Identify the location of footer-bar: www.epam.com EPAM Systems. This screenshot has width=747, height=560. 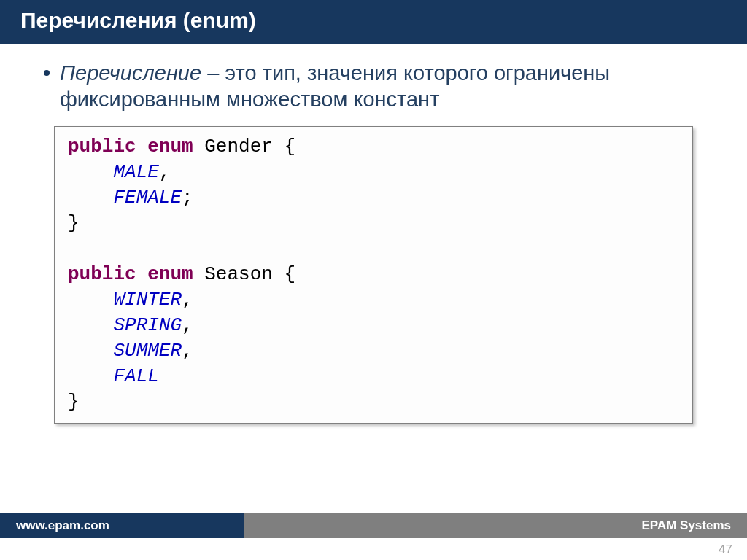
(374, 526).